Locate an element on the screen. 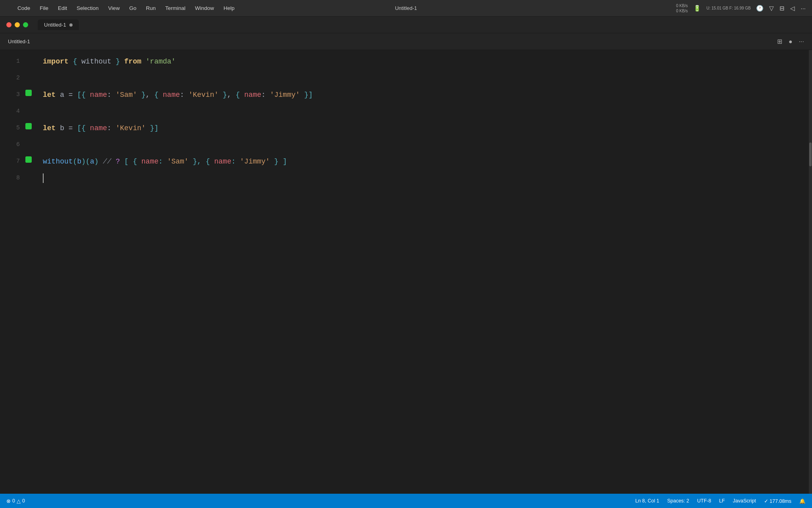  token-question: ? is located at coordinates (118, 162).